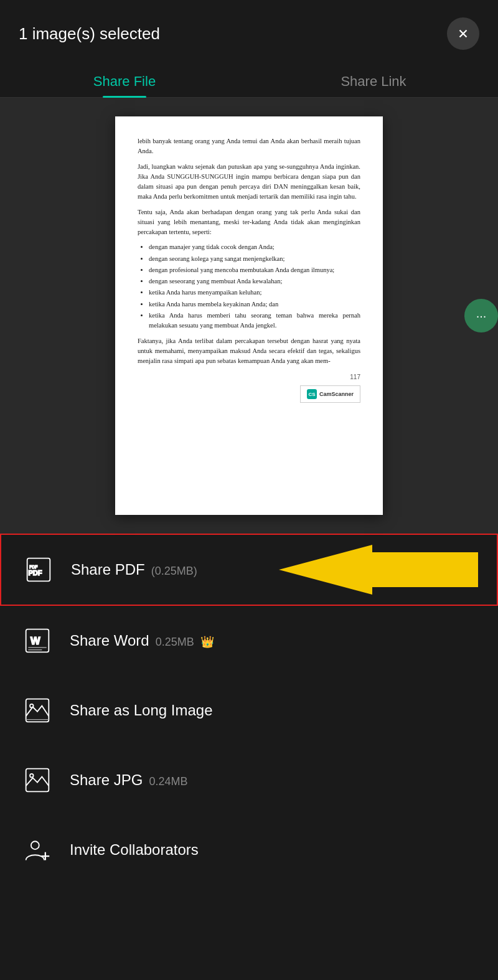 This screenshot has height=980, width=498. Describe the element at coordinates (207, 642) in the screenshot. I see `word-badge: 👑` at that location.